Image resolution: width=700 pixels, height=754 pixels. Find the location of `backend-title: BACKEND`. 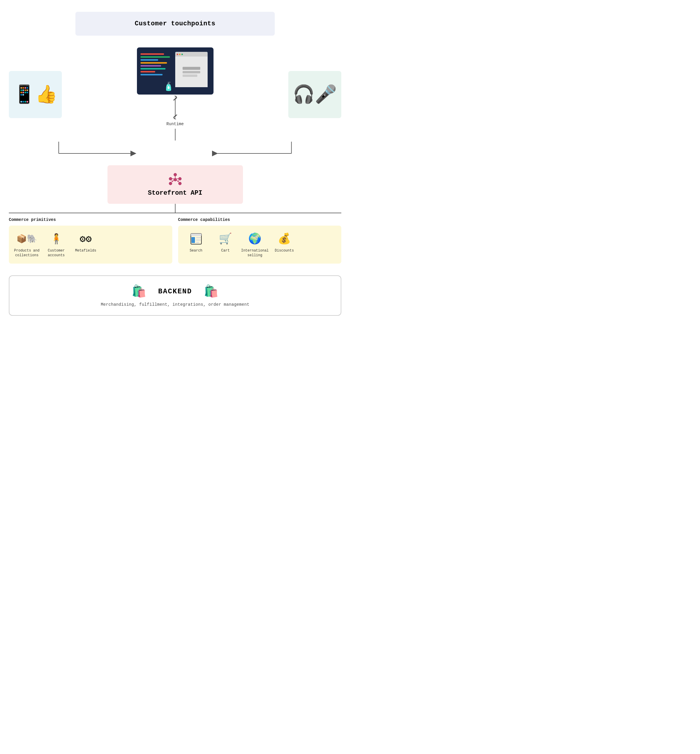

backend-title: BACKEND is located at coordinates (175, 292).